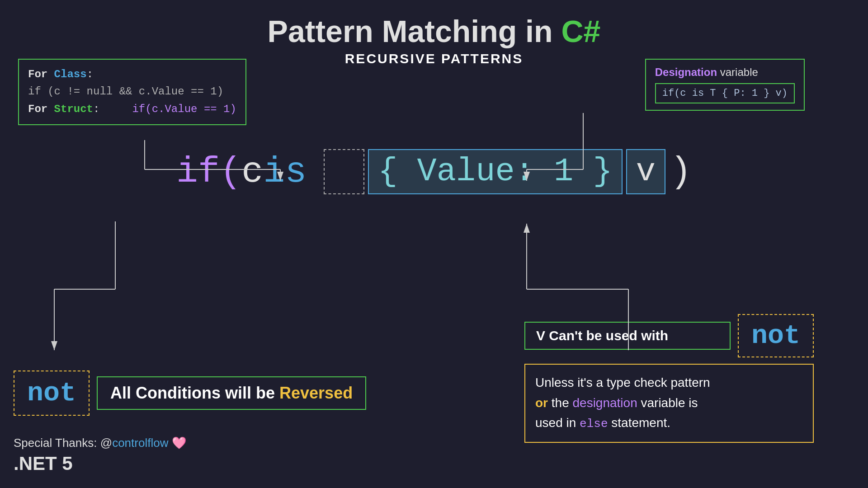 Image resolution: width=868 pixels, height=488 pixels. I want to click on class-name: Class, so click(71, 74).